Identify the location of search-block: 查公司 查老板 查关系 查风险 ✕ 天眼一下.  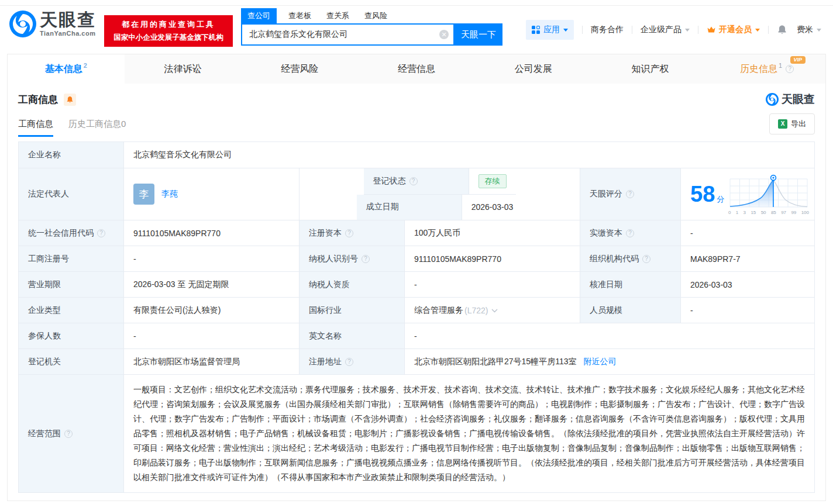
(372, 27).